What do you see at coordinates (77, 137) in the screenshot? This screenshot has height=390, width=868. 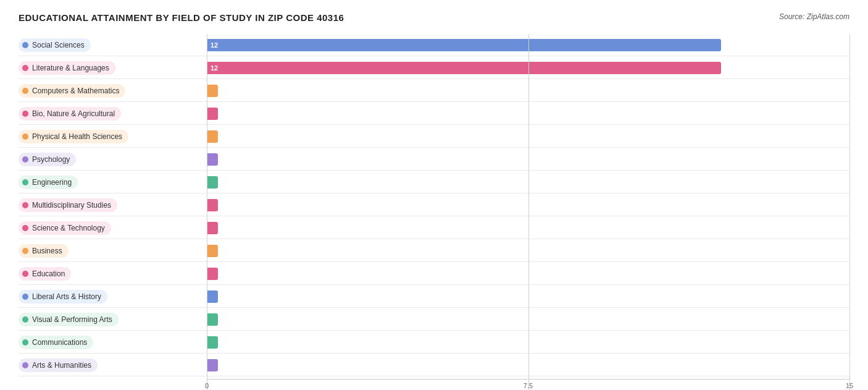 I see `bar-label: Physical & Health Sciences` at bounding box center [77, 137].